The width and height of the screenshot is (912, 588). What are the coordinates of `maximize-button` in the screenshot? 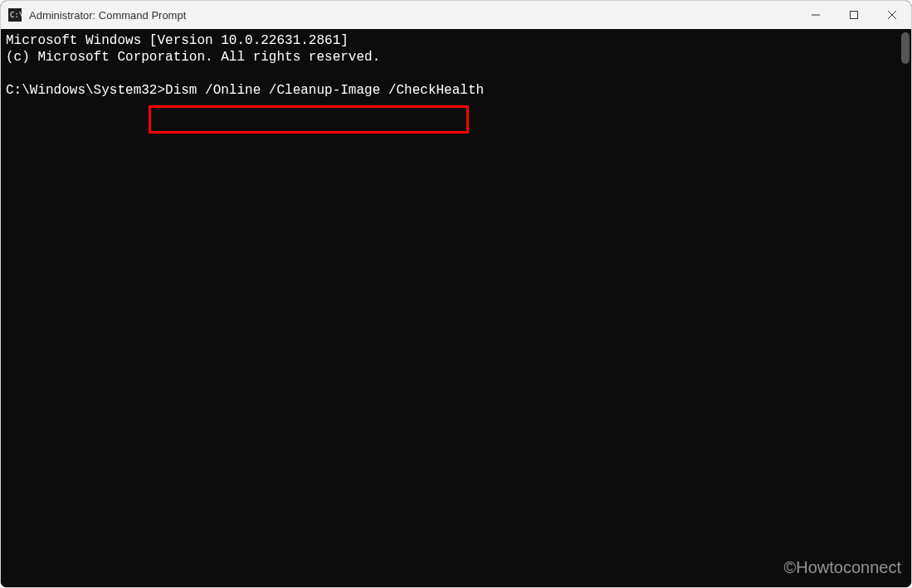 It's located at (854, 15).